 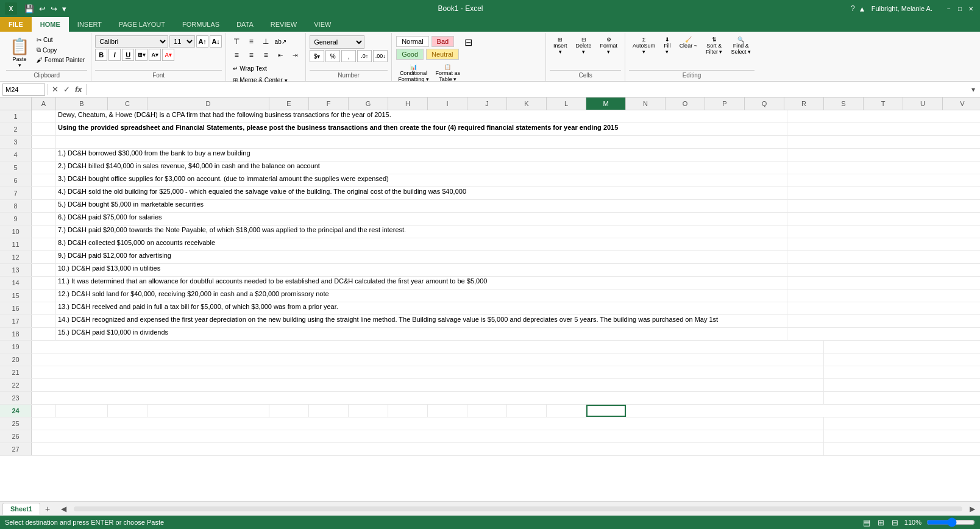 I want to click on save-button: 💾, so click(x=29, y=9).